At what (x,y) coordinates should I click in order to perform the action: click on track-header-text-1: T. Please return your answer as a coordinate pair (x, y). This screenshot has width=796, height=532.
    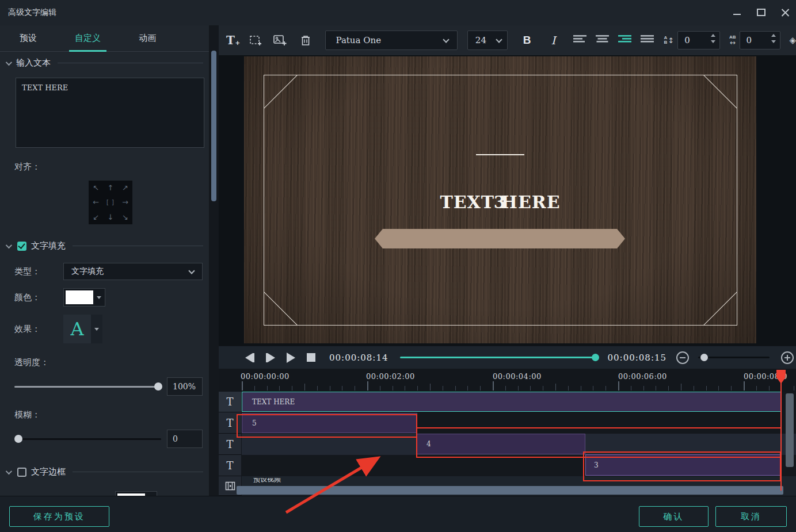
    Looking at the image, I should click on (230, 402).